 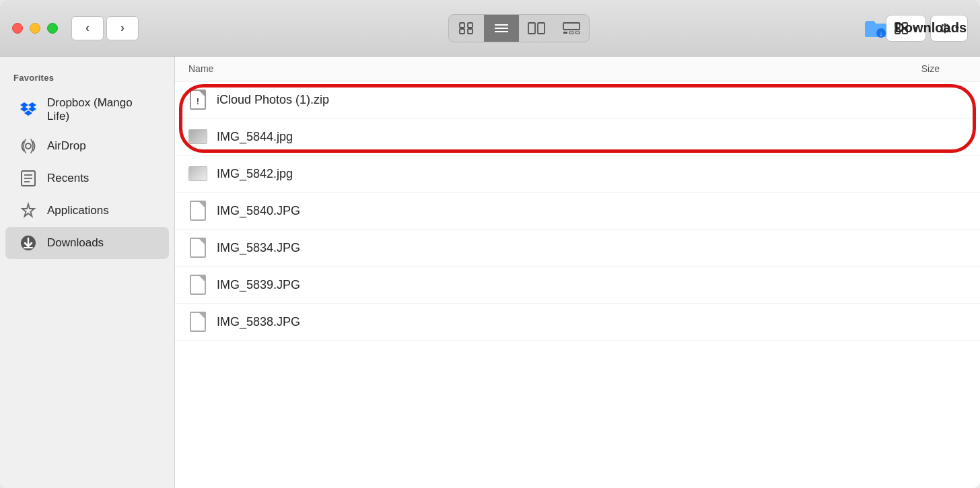 What do you see at coordinates (88, 178) in the screenshot?
I see `sidebar-item-recents: Recents` at bounding box center [88, 178].